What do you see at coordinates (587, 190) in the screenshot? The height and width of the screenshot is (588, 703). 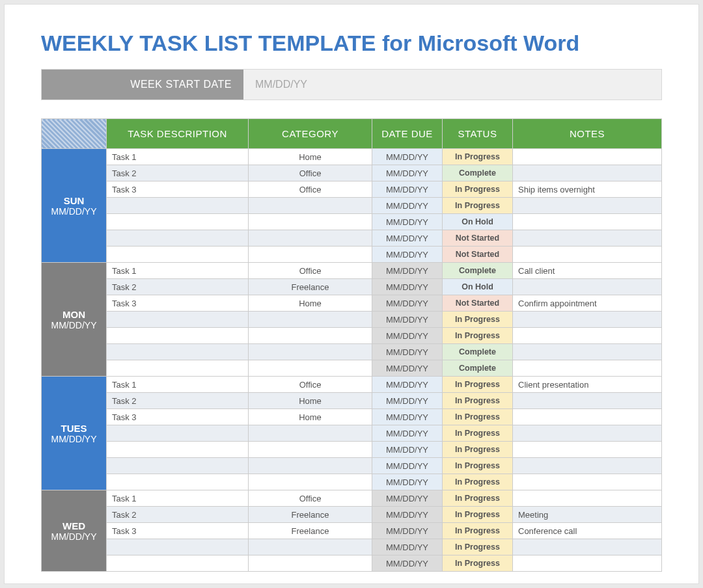 I see `notes-cell: Ship items overnight` at bounding box center [587, 190].